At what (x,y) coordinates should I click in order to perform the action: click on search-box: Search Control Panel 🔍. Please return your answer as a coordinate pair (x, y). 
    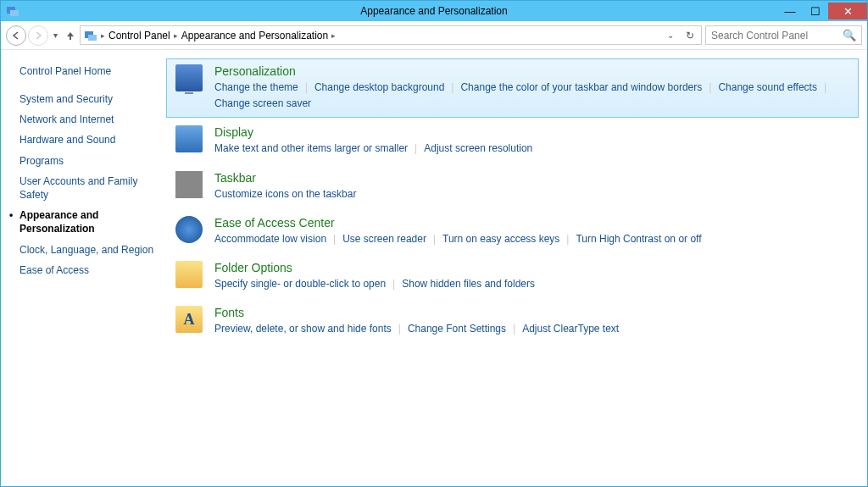
    Looking at the image, I should click on (783, 36).